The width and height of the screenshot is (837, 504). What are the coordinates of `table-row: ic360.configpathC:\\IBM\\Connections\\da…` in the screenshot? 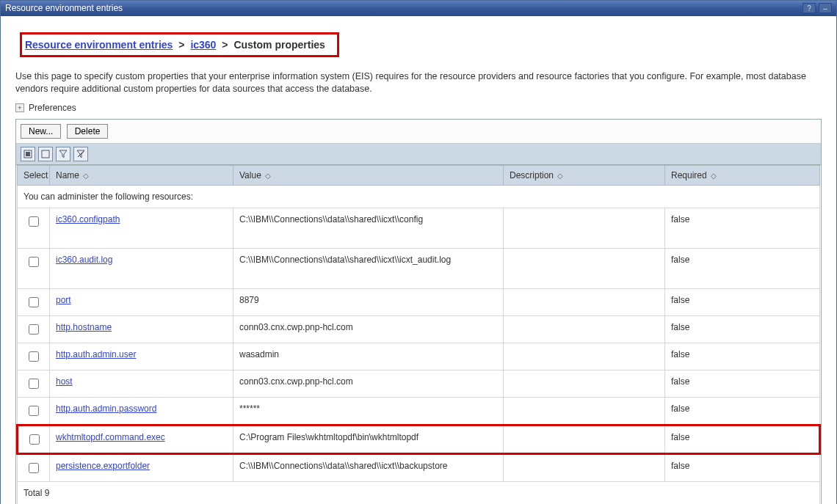 It's located at (418, 227).